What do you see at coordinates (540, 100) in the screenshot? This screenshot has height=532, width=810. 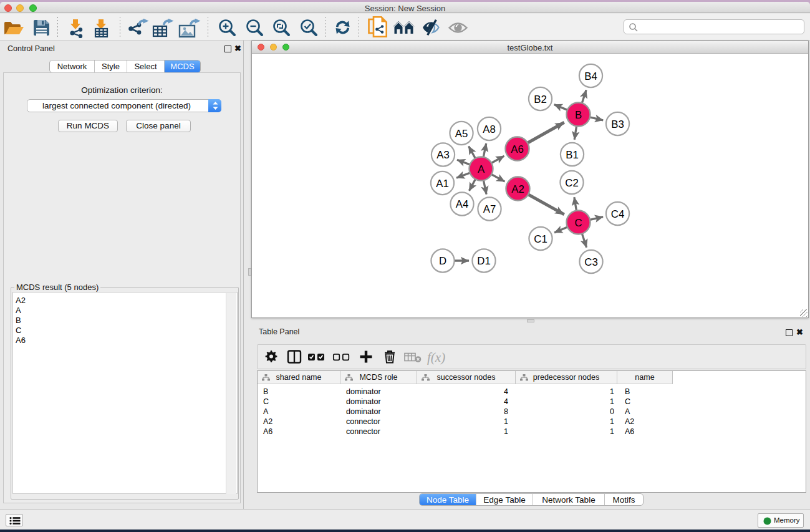 I see `svg-text: B2` at bounding box center [540, 100].